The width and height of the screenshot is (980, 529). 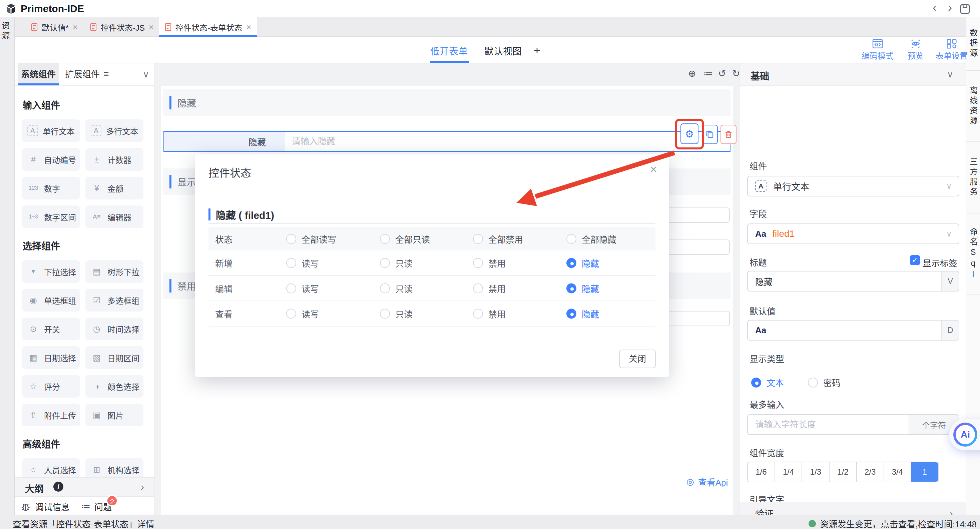 What do you see at coordinates (816, 472) in the screenshot?
I see `width-option-1-3: 1/3` at bounding box center [816, 472].